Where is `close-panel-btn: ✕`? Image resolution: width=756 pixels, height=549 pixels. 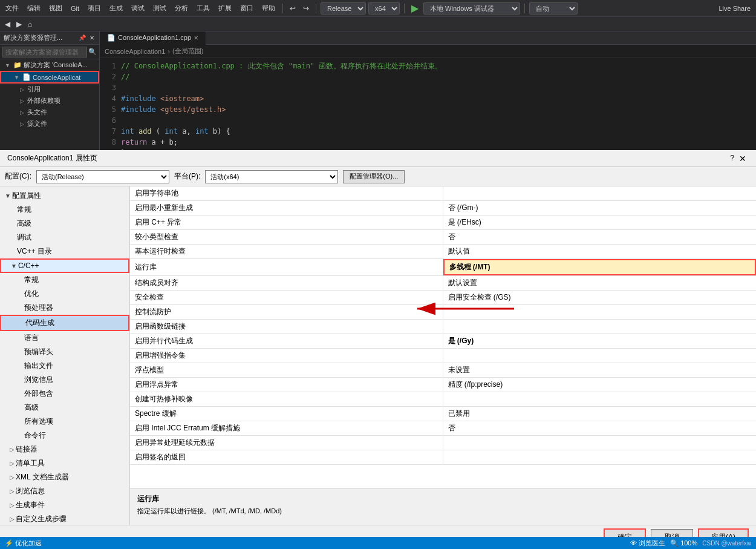
close-panel-btn: ✕ is located at coordinates (92, 38).